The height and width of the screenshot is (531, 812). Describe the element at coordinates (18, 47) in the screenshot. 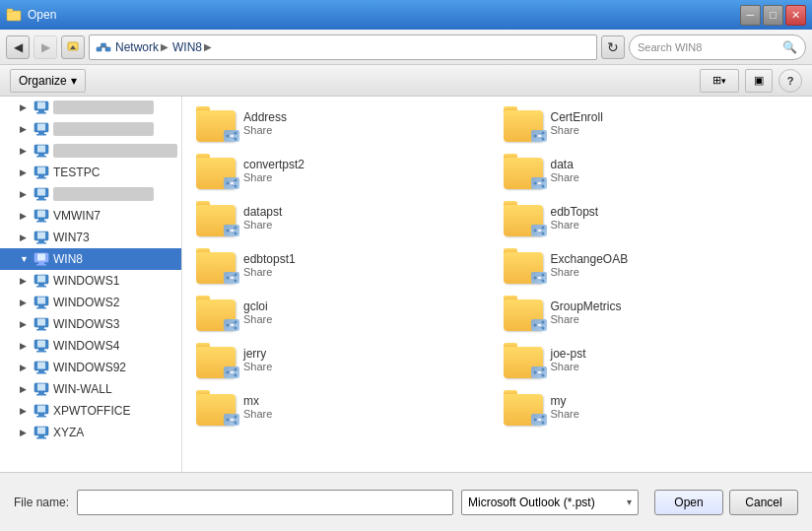

I see `back-button: ◀` at that location.